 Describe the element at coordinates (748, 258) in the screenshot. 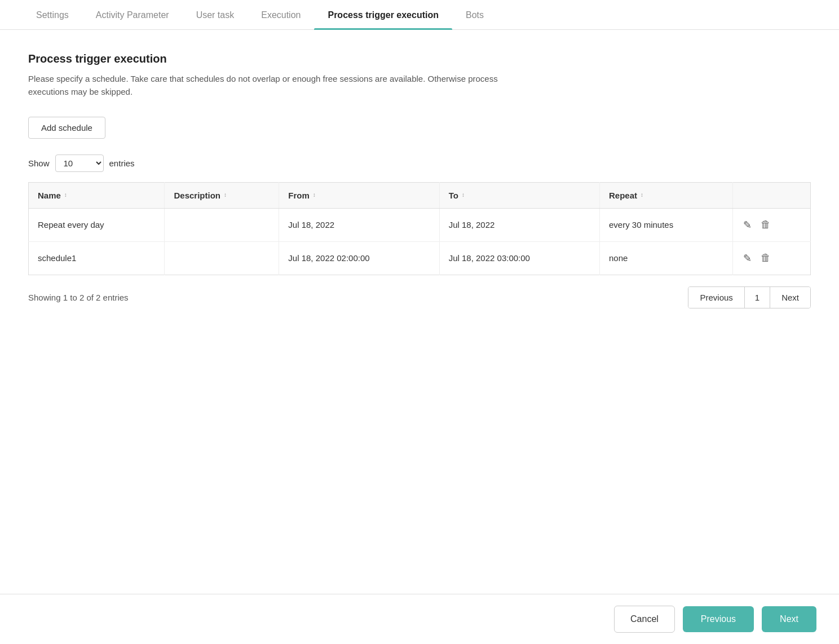

I see `edit-button-1: ✎` at that location.